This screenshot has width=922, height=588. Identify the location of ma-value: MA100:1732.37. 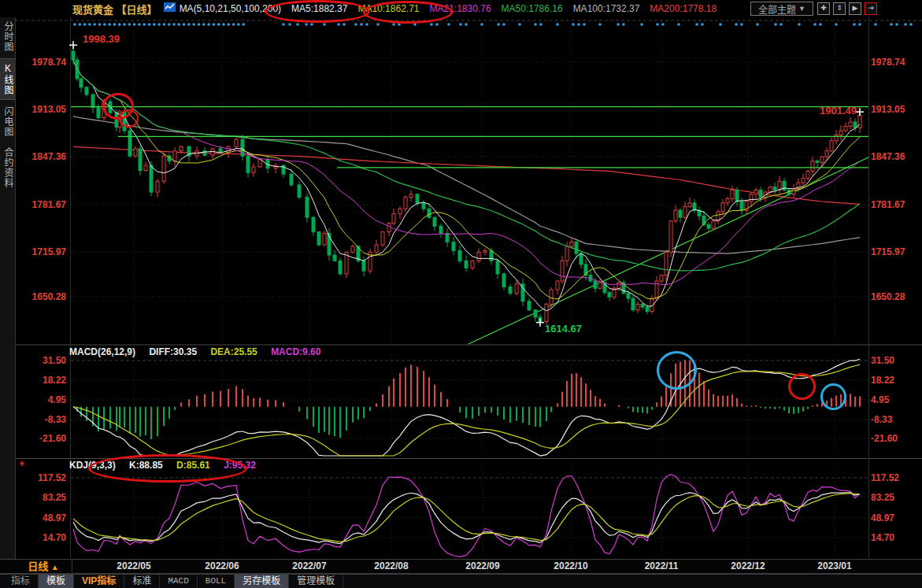
(606, 9).